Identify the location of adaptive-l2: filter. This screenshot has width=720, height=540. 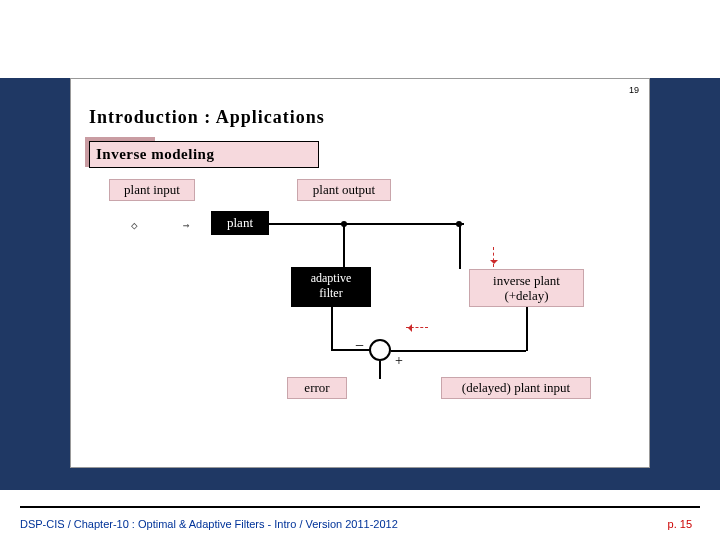
(330, 293).